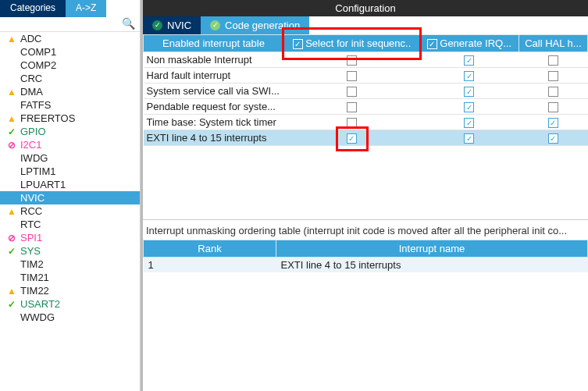  What do you see at coordinates (33, 8) in the screenshot?
I see `sidebar-tab-label: Categories` at bounding box center [33, 8].